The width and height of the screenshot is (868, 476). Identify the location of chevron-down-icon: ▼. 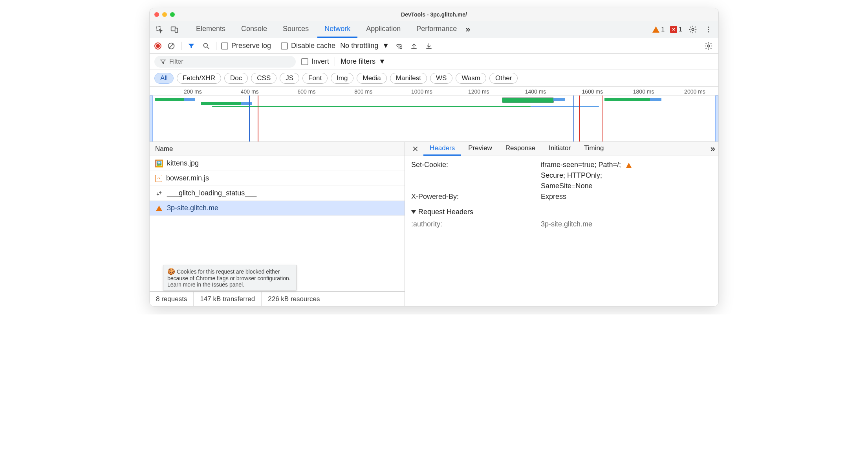
(386, 46).